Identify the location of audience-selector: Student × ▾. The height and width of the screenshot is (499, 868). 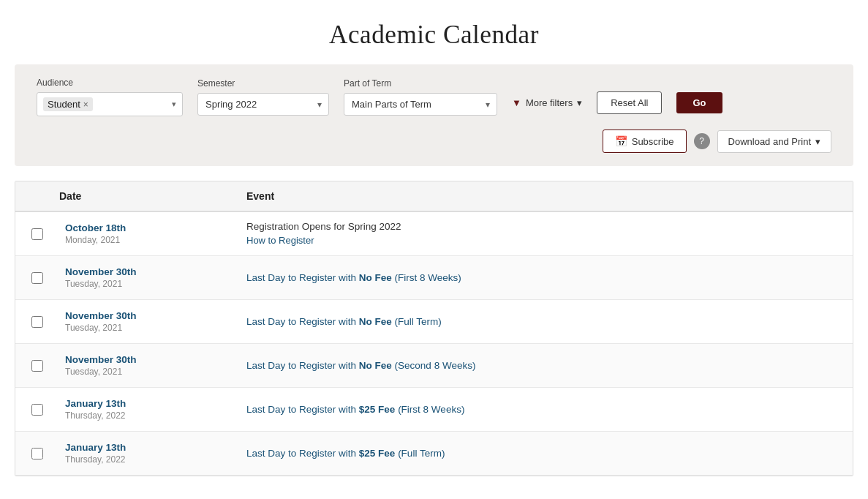
(110, 104).